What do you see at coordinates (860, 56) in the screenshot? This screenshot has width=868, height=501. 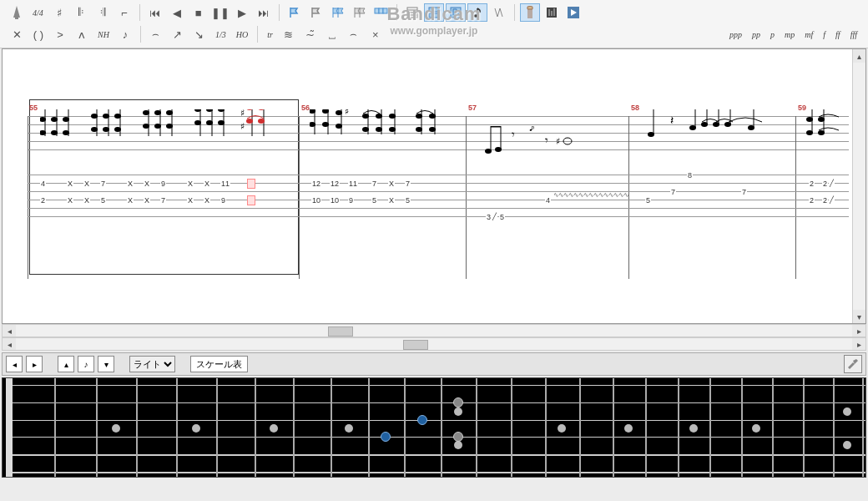 I see `scroll-up-button: ▴` at bounding box center [860, 56].